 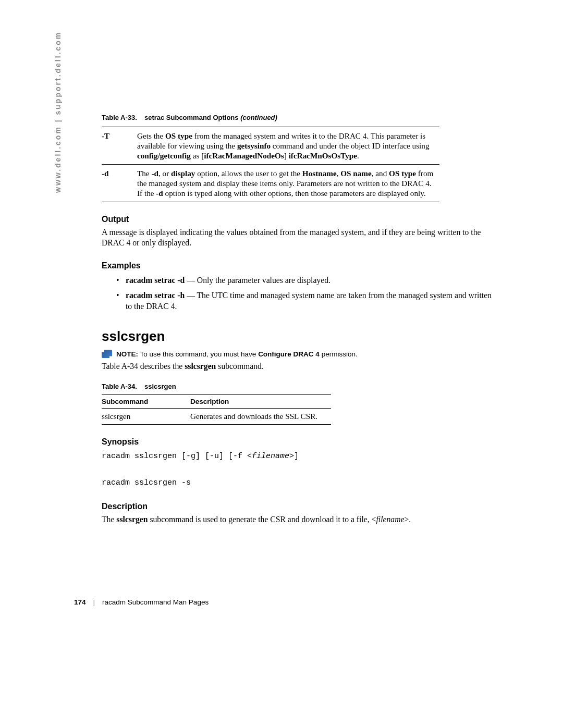 I want to click on example-command: racadm setrac -h, so click(x=155, y=295).